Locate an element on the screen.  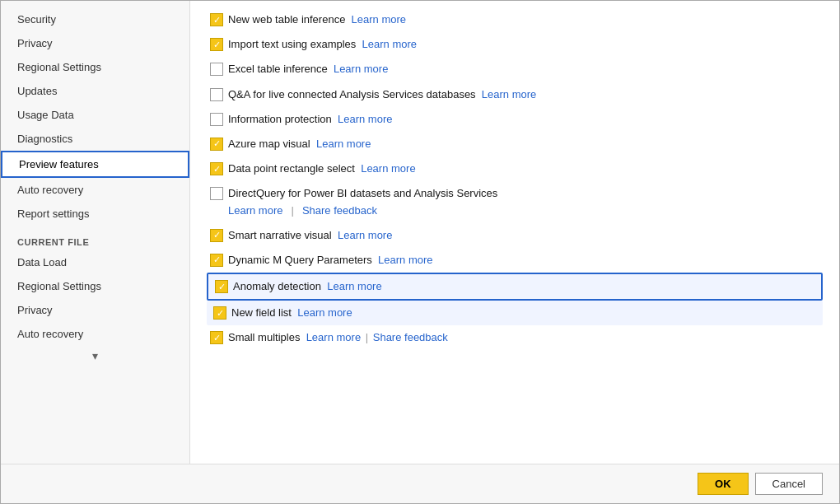
sidebar-item-auto-recovery: Auto recovery is located at coordinates (96, 189).